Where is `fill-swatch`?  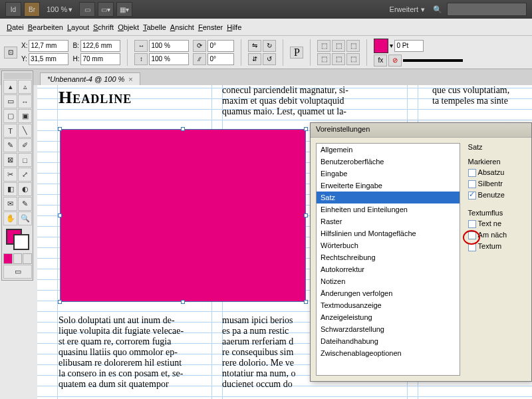 fill-swatch is located at coordinates (381, 46).